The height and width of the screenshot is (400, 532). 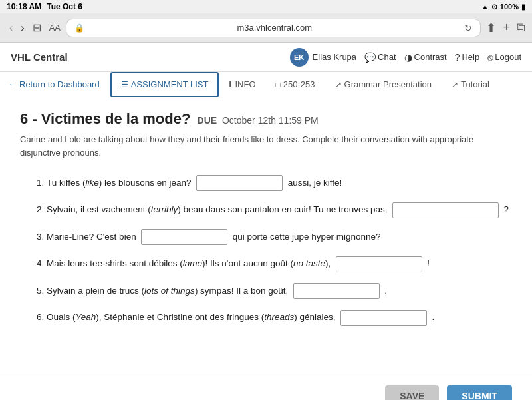 I want to click on lock-icon: 🔒, so click(x=80, y=28).